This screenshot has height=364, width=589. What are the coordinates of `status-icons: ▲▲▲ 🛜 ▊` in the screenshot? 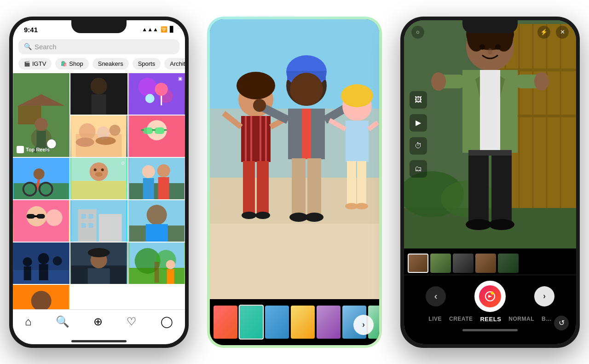 It's located at (158, 29).